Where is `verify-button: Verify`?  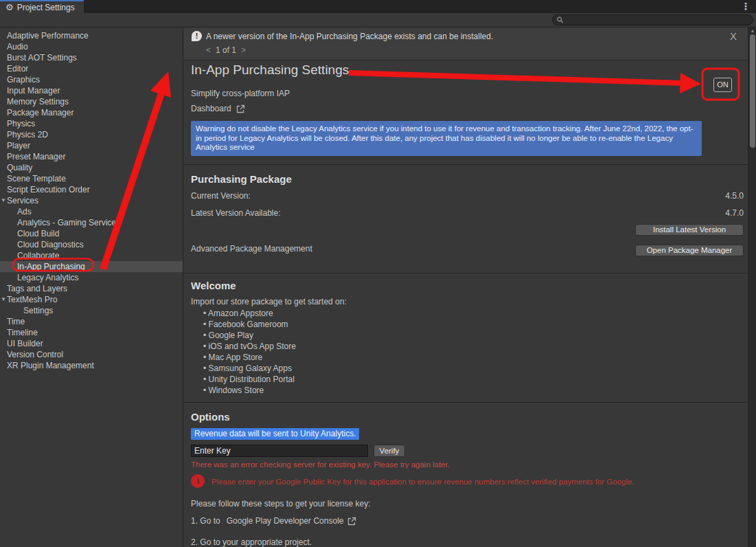 verify-button: Verify is located at coordinates (389, 451).